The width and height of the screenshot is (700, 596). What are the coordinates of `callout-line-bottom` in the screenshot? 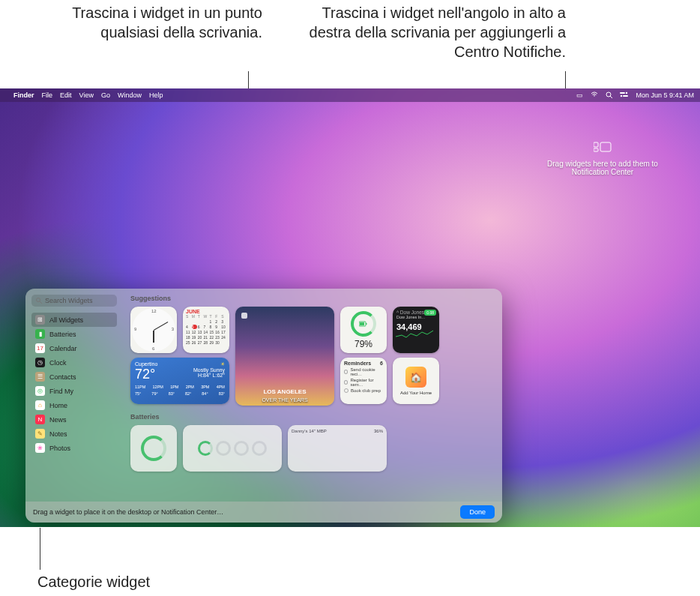 It's located at (40, 549).